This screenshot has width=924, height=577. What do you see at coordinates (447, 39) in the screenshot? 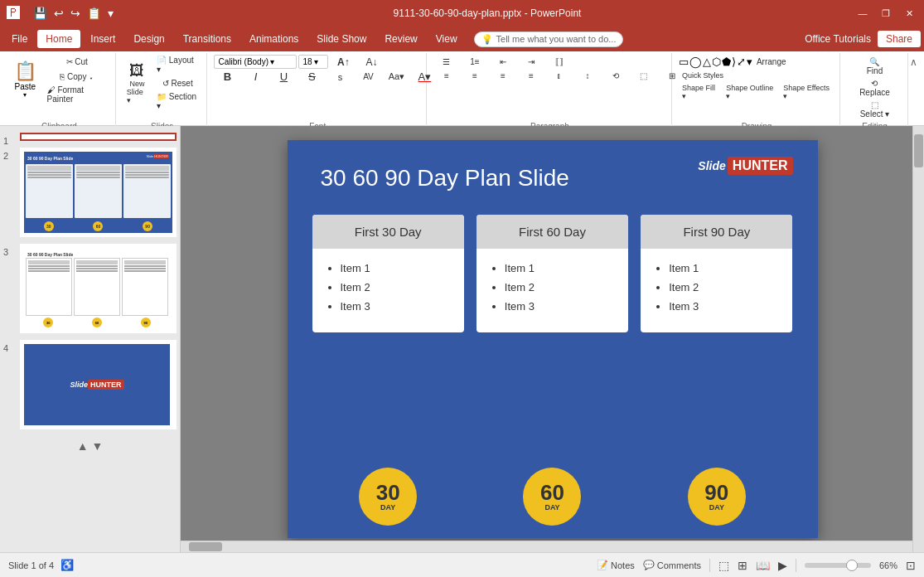
I see `menu-view: View` at bounding box center [447, 39].